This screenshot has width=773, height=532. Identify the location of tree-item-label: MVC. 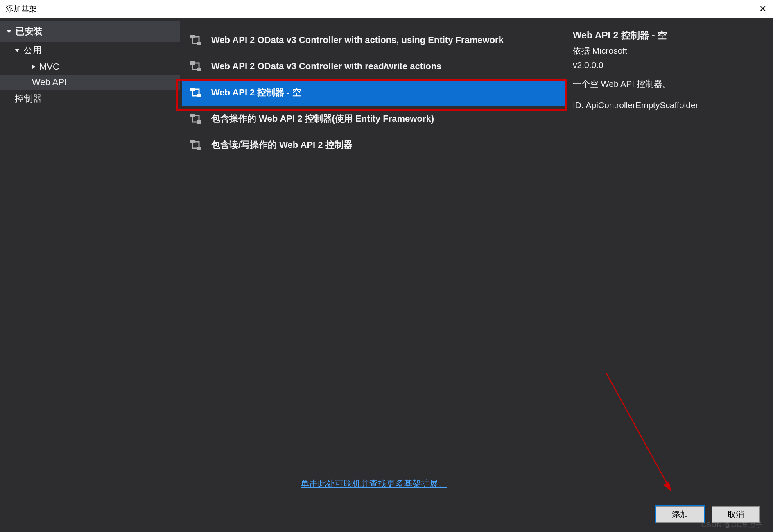
(49, 67).